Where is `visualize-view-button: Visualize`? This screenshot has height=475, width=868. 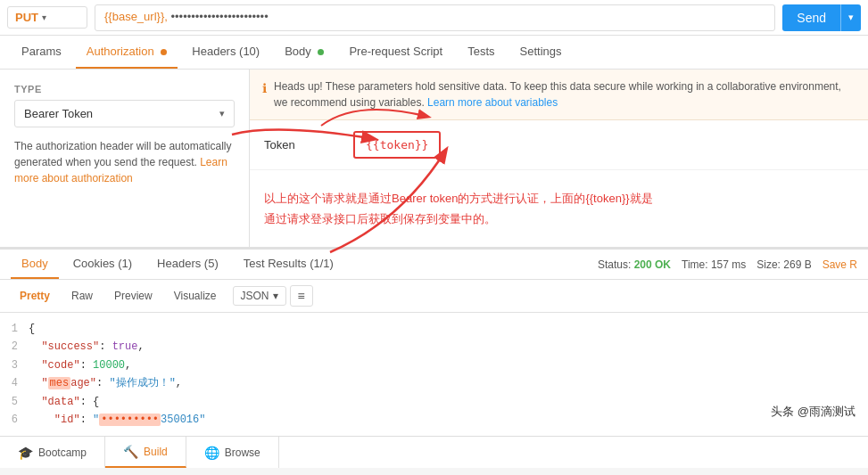
visualize-view-button: Visualize is located at coordinates (195, 296).